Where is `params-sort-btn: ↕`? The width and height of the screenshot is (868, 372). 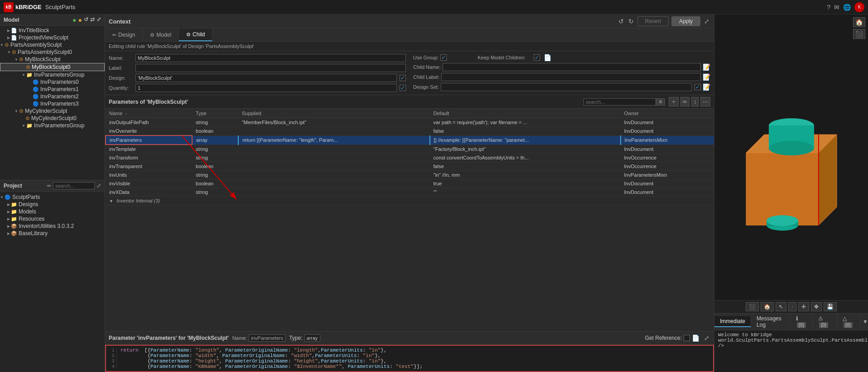 params-sort-btn: ↕ is located at coordinates (695, 101).